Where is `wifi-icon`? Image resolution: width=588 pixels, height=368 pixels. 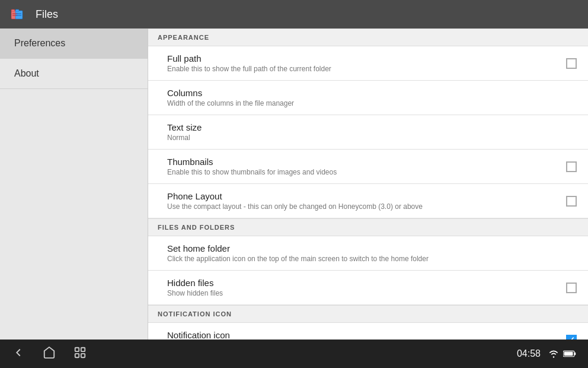 wifi-icon is located at coordinates (554, 354).